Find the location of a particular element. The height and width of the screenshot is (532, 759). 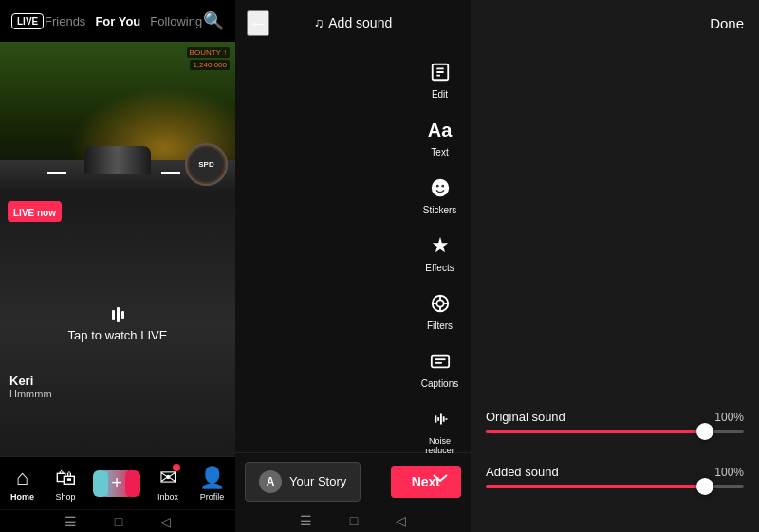

original-sound-fill is located at coordinates (596, 431).